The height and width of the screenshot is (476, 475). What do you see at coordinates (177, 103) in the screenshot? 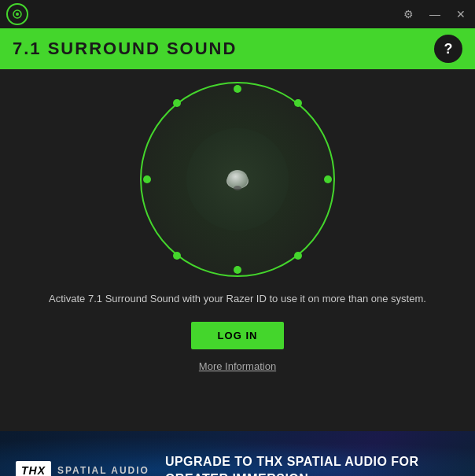
I see `speaker-dot-top-left` at bounding box center [177, 103].